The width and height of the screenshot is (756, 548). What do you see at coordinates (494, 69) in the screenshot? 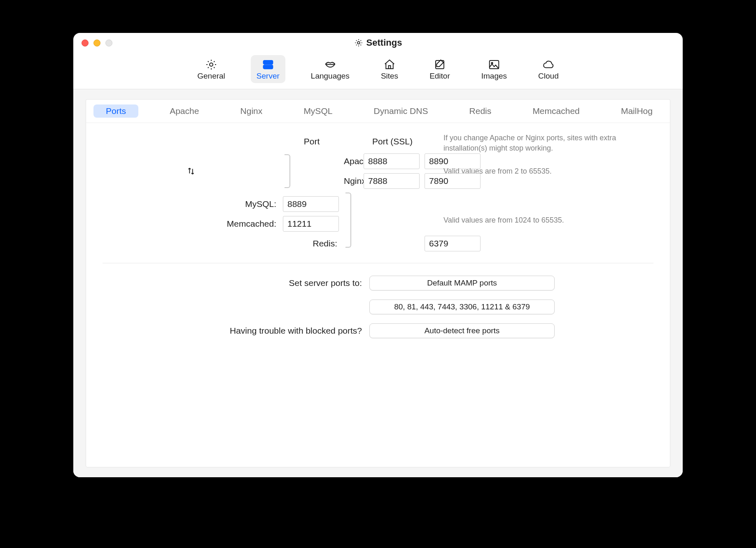
I see `toolbar-tab-images: Images` at bounding box center [494, 69].